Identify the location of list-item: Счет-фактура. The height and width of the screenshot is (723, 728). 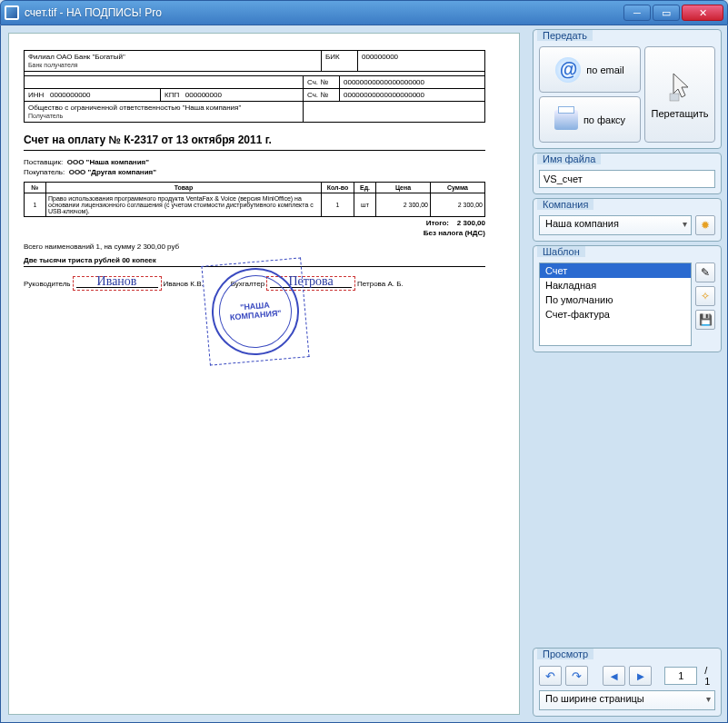
(615, 314).